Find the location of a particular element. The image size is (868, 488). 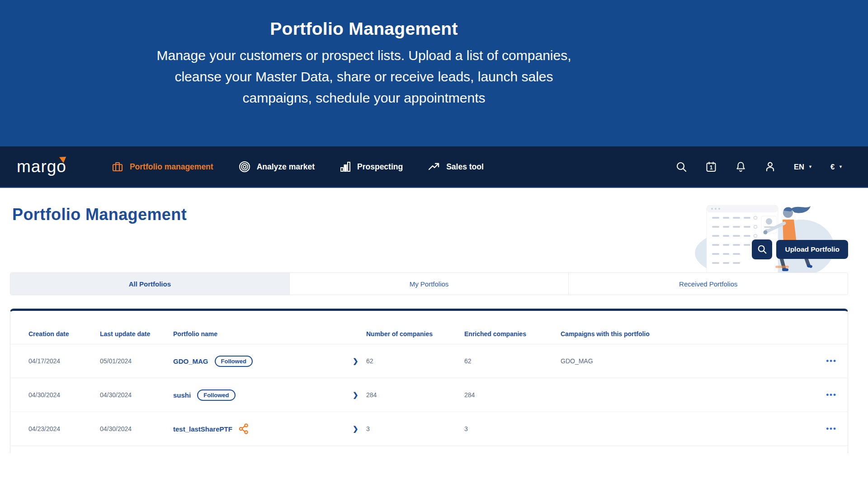

portfolio-search-button is located at coordinates (762, 249).